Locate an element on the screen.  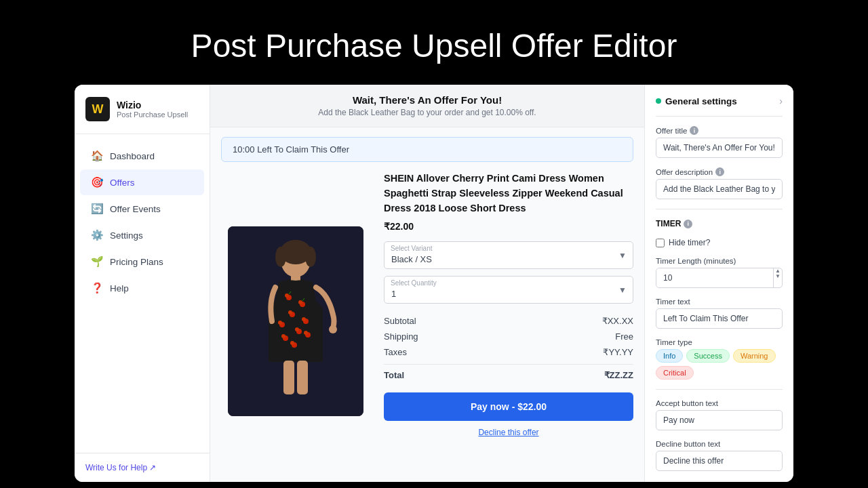
sidebar-item-dashboard: 🏠 Dashboard is located at coordinates (142, 156).